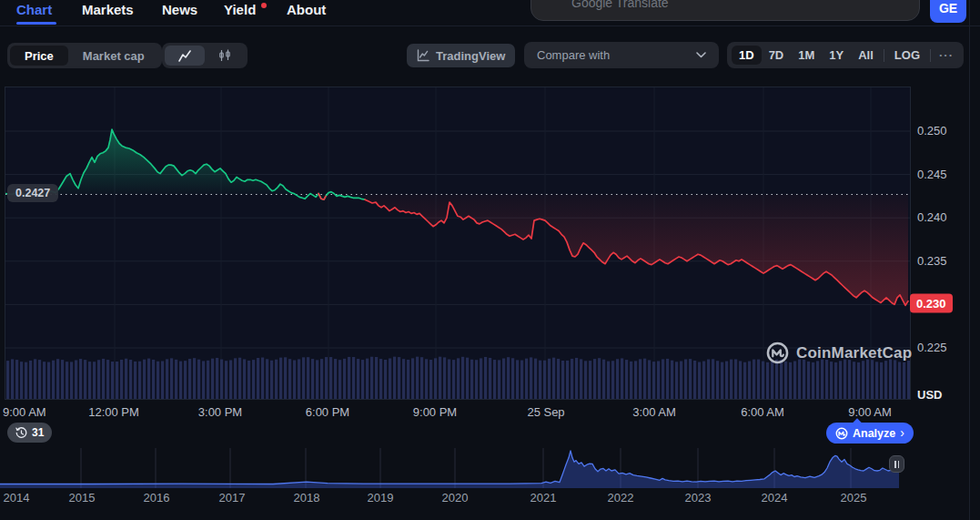  Describe the element at coordinates (114, 56) in the screenshot. I see `market-cap-tab: Market cap` at that location.